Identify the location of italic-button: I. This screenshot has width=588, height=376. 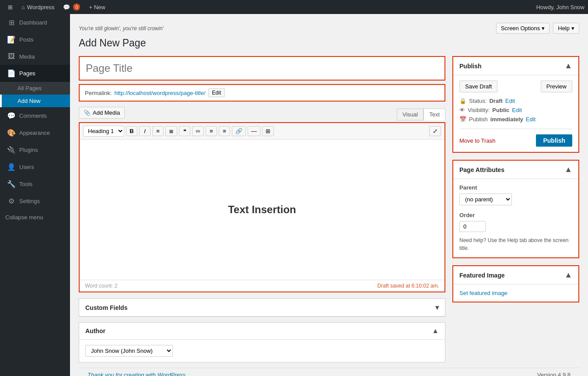
(145, 131).